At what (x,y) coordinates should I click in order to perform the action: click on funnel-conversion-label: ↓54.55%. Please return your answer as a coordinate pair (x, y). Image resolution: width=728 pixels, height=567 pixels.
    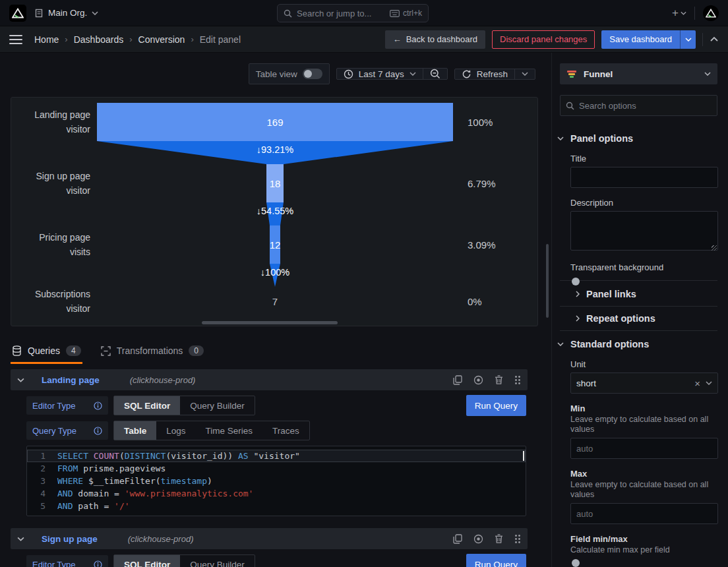
    Looking at the image, I should click on (275, 211).